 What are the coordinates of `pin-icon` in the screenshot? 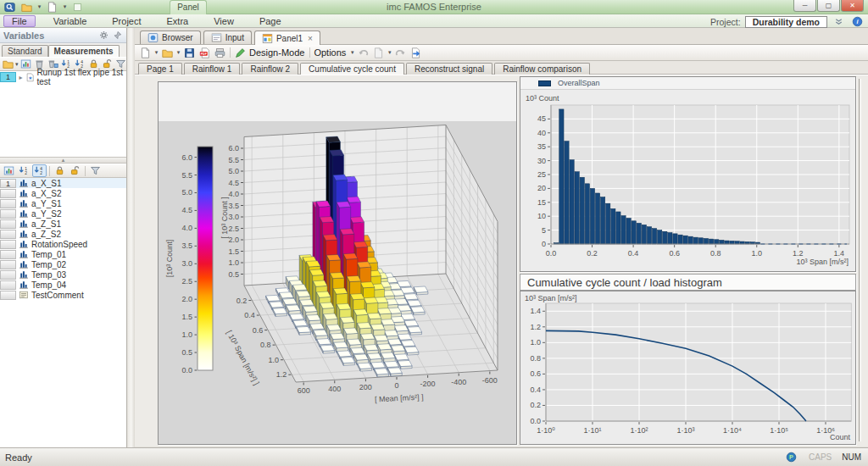 It's located at (117, 36).